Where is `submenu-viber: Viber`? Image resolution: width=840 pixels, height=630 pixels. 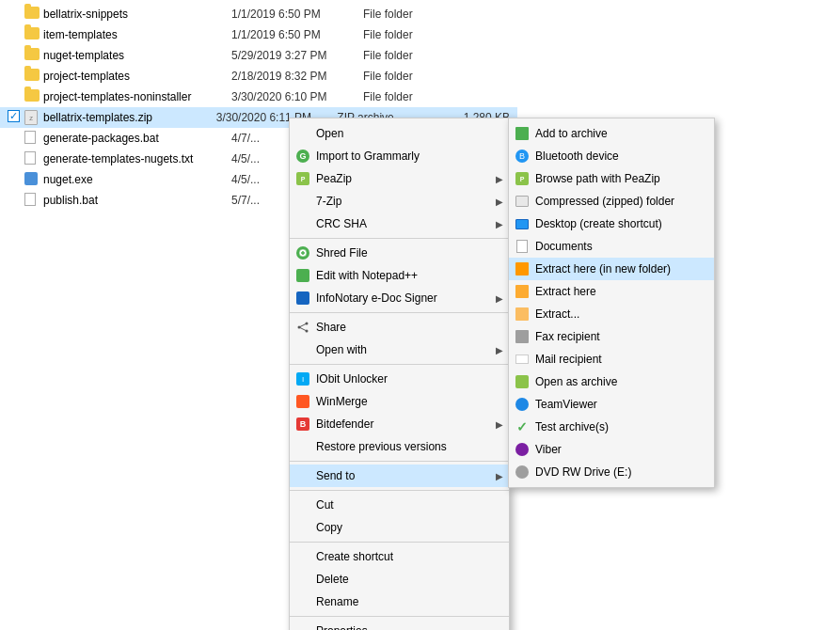
submenu-viber: Viber is located at coordinates (611, 449).